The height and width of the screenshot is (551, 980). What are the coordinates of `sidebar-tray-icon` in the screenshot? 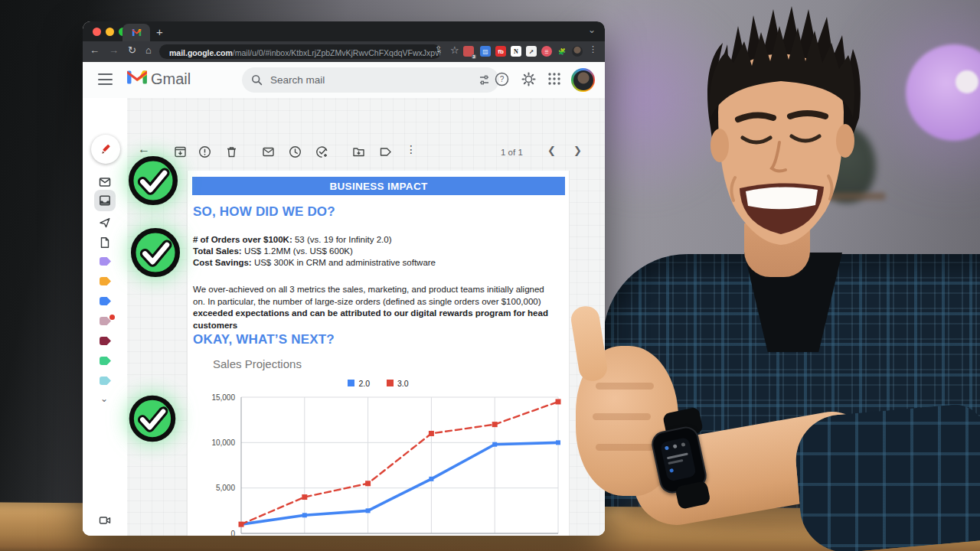 It's located at (105, 201).